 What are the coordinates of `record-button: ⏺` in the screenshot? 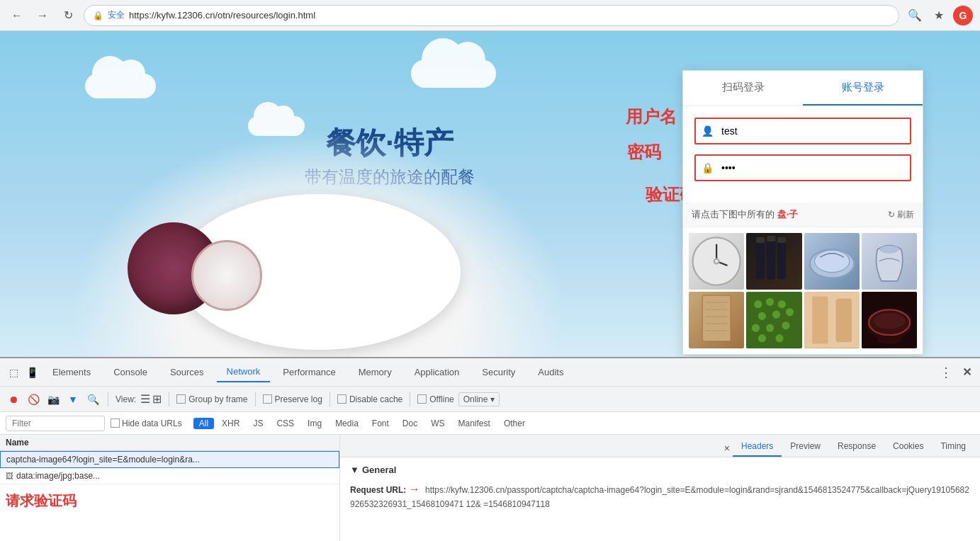 It's located at (13, 399).